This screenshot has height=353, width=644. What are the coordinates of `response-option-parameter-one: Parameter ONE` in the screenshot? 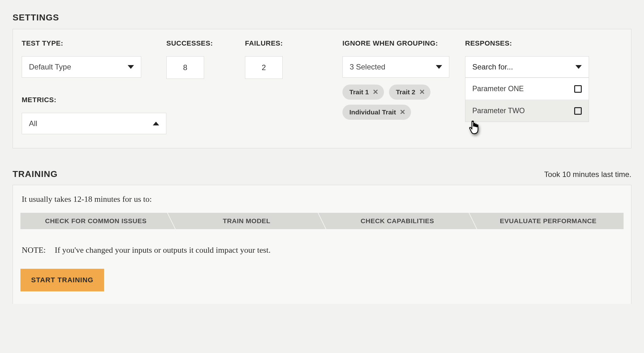 It's located at (527, 89).